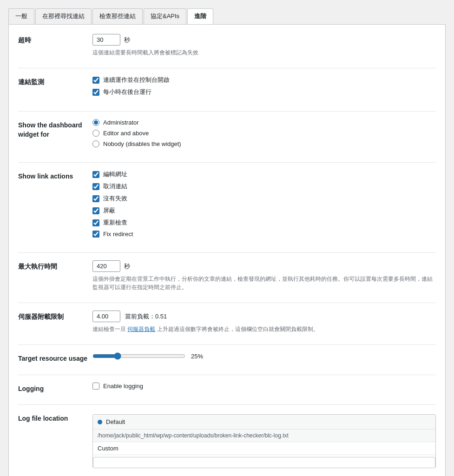 Image resolution: width=454 pixels, height=476 pixels. What do you see at coordinates (264, 448) in the screenshot?
I see `log-custom-option: Custom` at bounding box center [264, 448].